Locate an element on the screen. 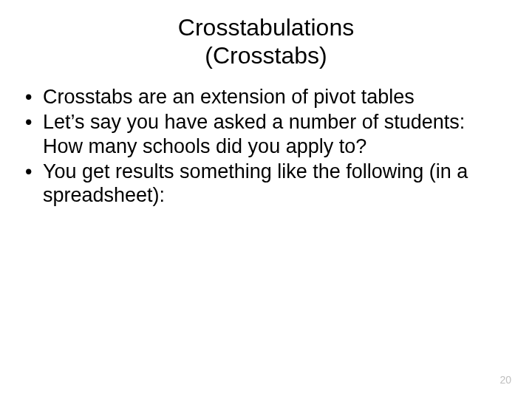 This screenshot has height=399, width=532. bullet-item-3: You get results something like the follo… is located at coordinates (262, 183).